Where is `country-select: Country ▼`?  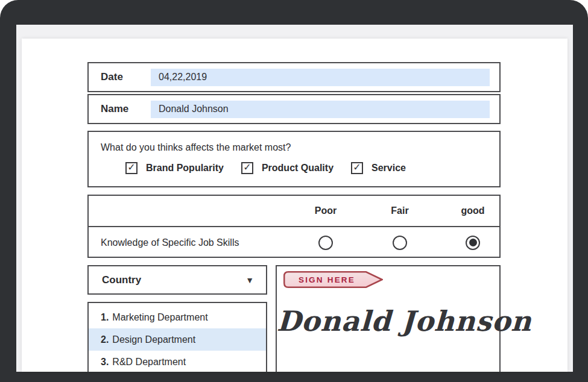 country-select: Country ▼ is located at coordinates (177, 280).